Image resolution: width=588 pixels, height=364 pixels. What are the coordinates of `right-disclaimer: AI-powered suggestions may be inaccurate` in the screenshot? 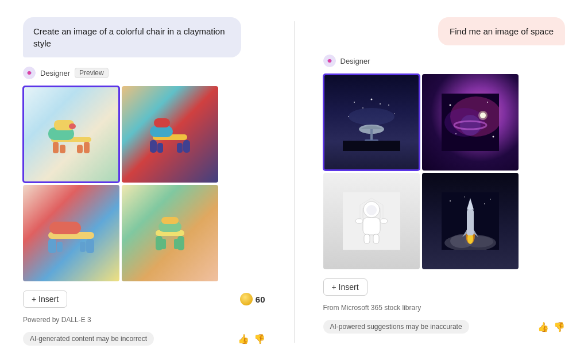 It's located at (396, 327).